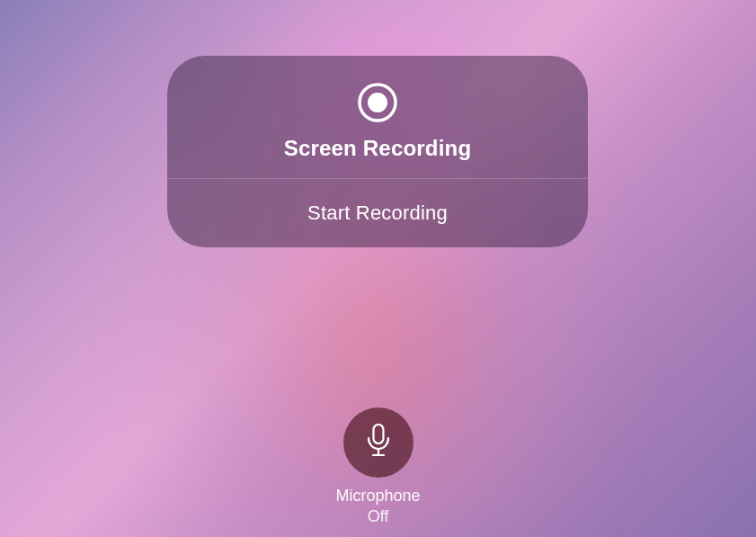 This screenshot has height=537, width=756. What do you see at coordinates (378, 117) in the screenshot?
I see `panel-header: Screen Recording` at bounding box center [378, 117].